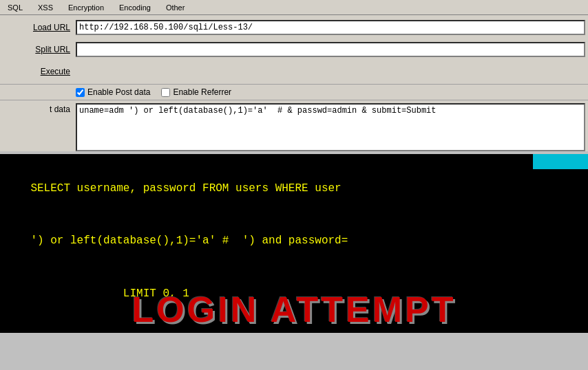 Image resolution: width=588 pixels, height=370 pixels. What do you see at coordinates (294, 8) in the screenshot?
I see `toolbar: SQL XSS Encryption Encoding Other` at bounding box center [294, 8].